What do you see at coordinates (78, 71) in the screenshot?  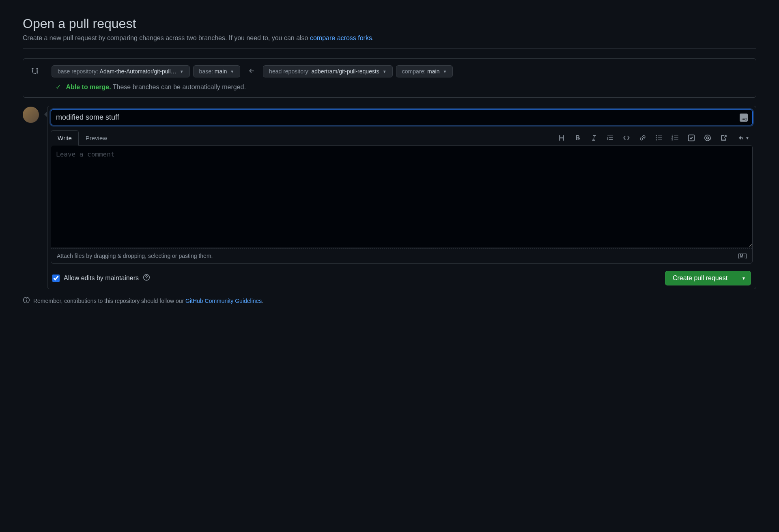 I see `base-repo-label: base repository:` at bounding box center [78, 71].